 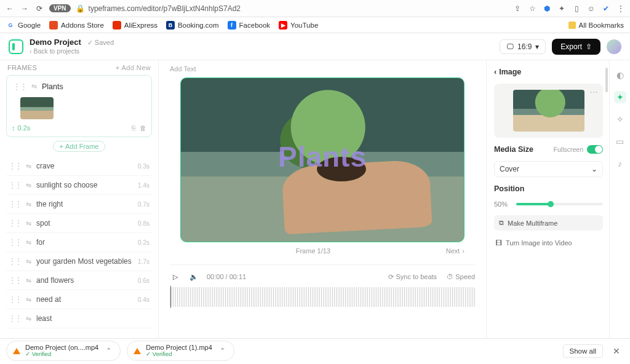 I want to click on mute-button: 🔈, so click(x=194, y=277).